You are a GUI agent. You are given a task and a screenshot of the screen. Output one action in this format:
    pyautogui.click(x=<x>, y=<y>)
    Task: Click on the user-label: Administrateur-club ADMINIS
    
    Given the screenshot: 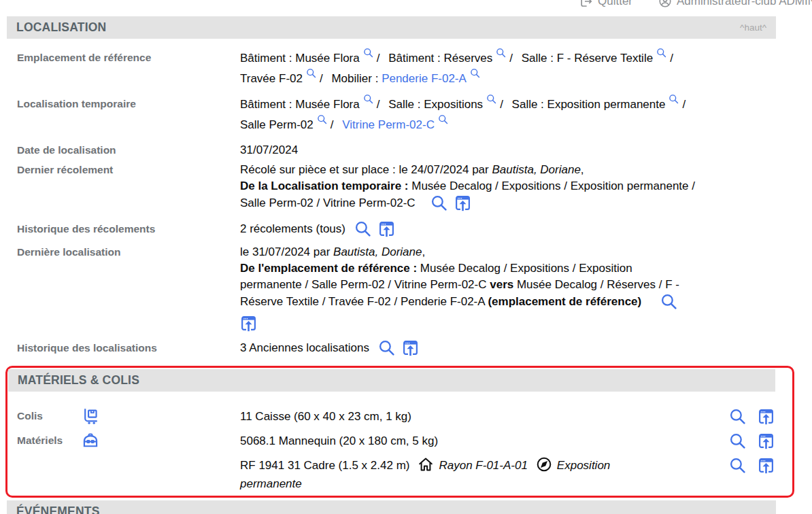 What is the action you would take?
    pyautogui.click(x=744, y=4)
    